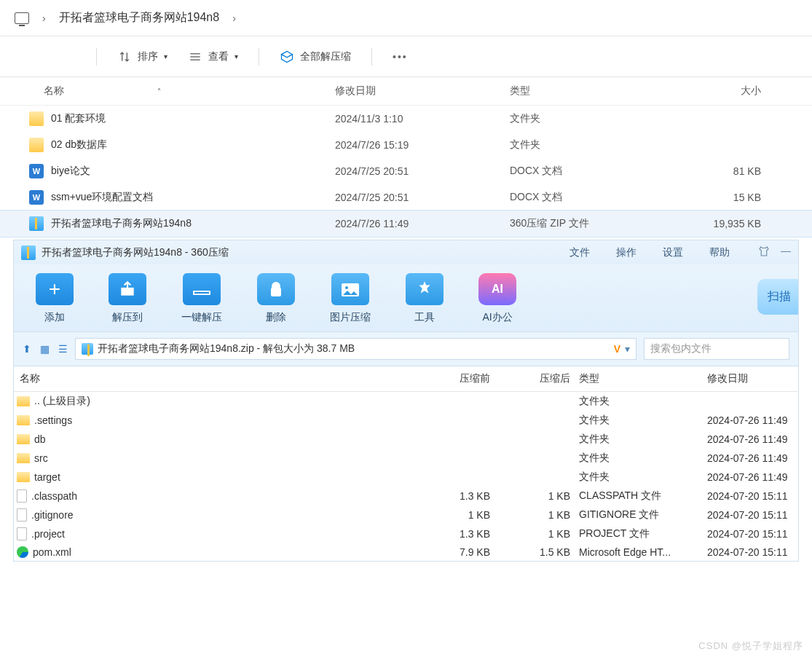 This screenshot has height=657, width=812. What do you see at coordinates (406, 119) in the screenshot?
I see `table-row: 01 配套环境 2024/11/3 1:10 文件夹` at bounding box center [406, 119].